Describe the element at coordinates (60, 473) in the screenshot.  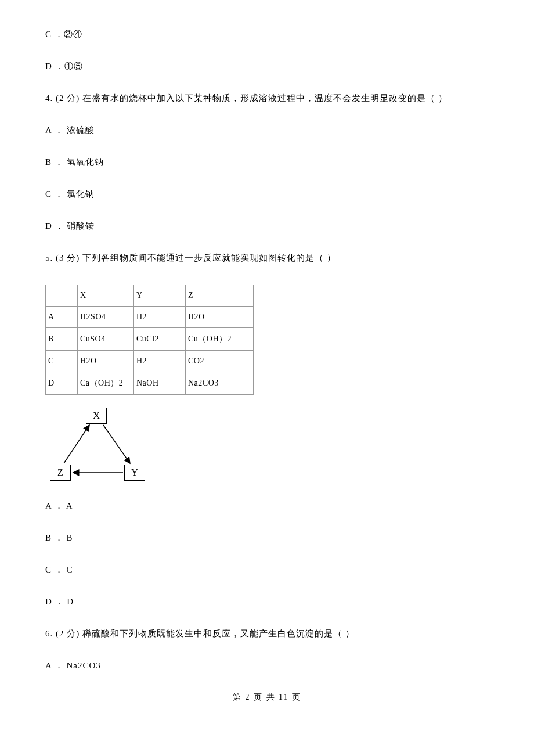
I see `diagram-node-z: Z` at that location.